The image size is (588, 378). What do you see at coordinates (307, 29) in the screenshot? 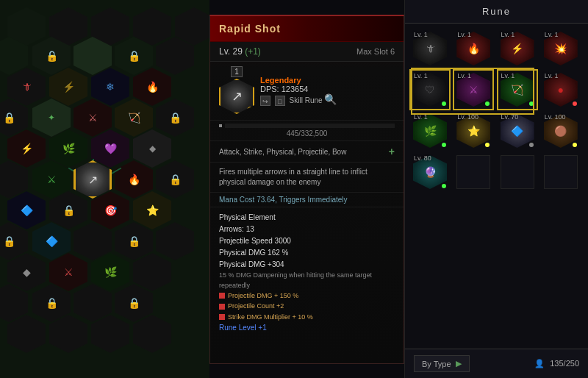
I see `skill-title-bar: Rapid Shot` at bounding box center [307, 29].